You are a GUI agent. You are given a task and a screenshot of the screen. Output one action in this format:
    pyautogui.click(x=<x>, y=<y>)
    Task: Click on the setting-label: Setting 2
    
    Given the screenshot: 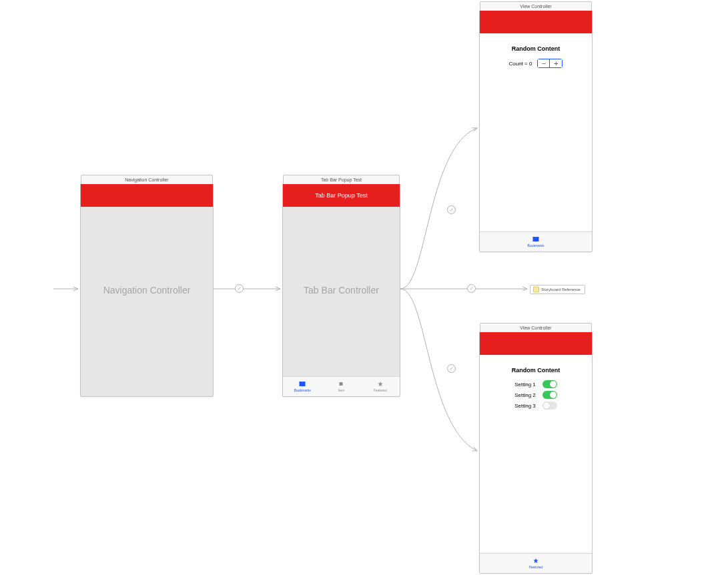 What is the action you would take?
    pyautogui.click(x=525, y=395)
    